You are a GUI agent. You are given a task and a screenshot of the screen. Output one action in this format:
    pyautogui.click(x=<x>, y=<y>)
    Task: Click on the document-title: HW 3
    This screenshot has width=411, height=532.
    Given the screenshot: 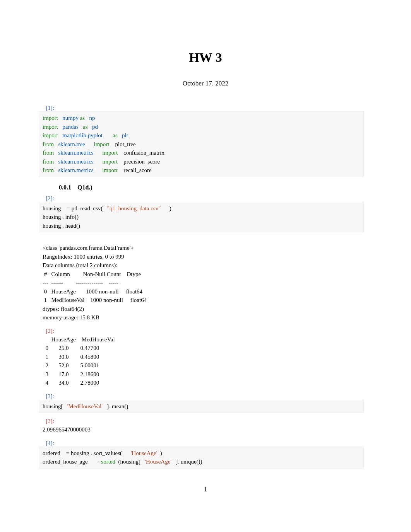 What is the action you would take?
    pyautogui.click(x=206, y=58)
    